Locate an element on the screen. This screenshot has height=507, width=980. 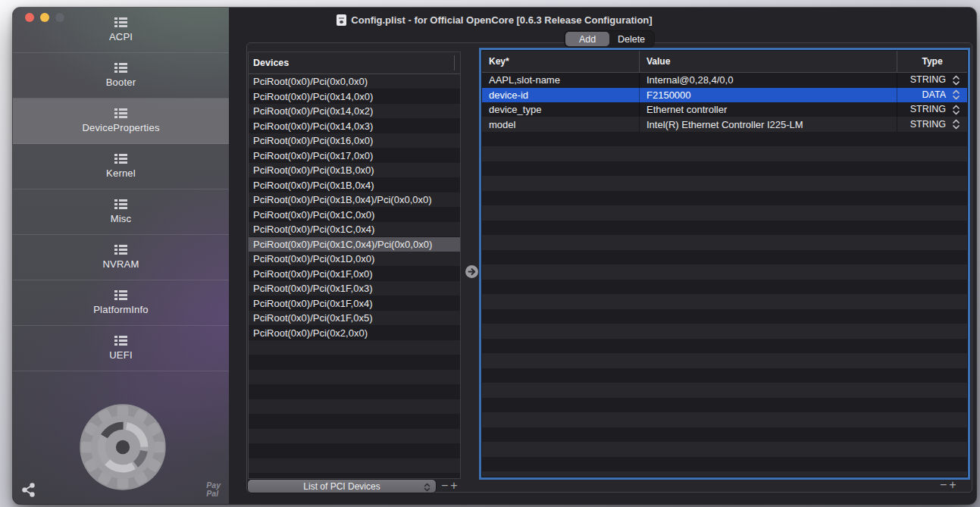
property-row: AAPL,slot-name Internal@0,28,4/0,0 STRIN… is located at coordinates (725, 80).